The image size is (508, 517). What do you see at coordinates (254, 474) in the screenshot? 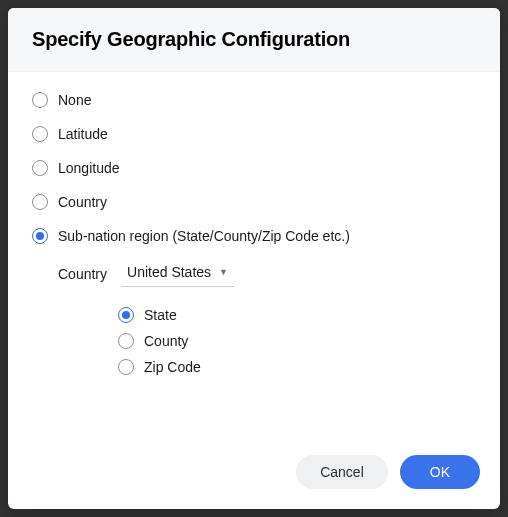
I see `dialog-footer: Cancel OK` at bounding box center [254, 474].